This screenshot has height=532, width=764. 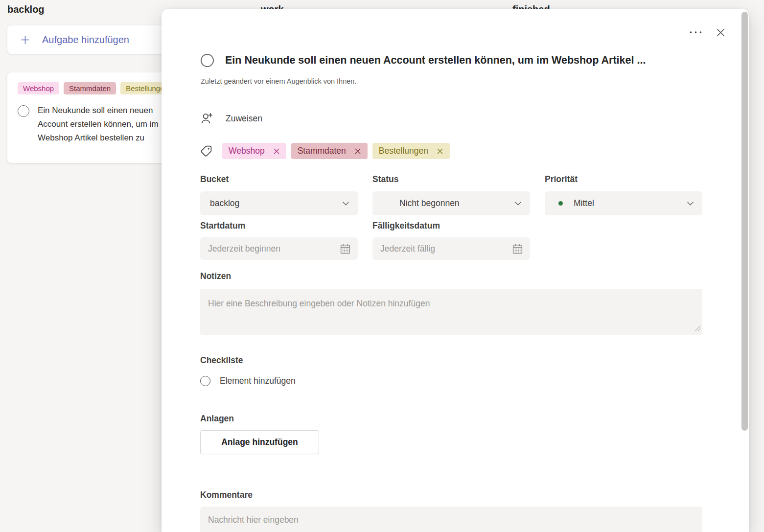 What do you see at coordinates (93, 40) in the screenshot?
I see `add-task-button: Aufgabe hinzufügen` at bounding box center [93, 40].